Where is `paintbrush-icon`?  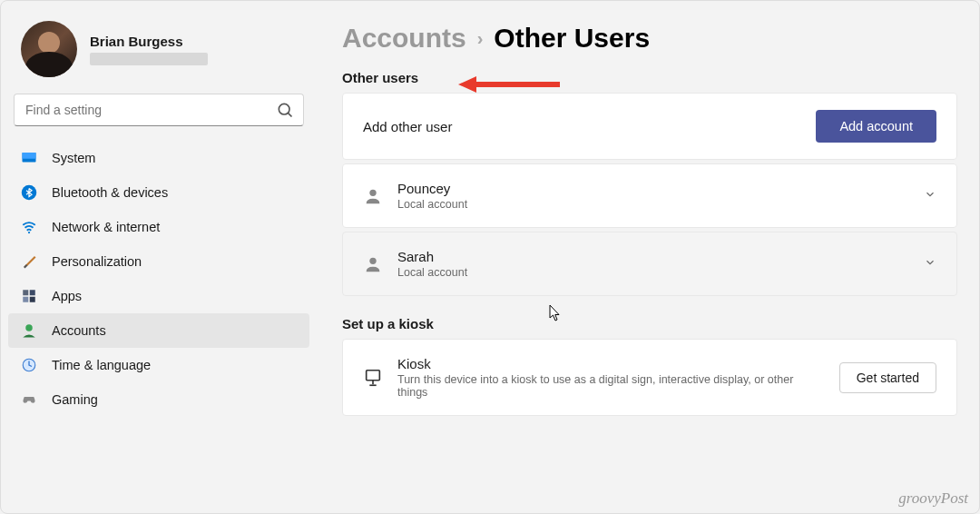 paintbrush-icon is located at coordinates (29, 262).